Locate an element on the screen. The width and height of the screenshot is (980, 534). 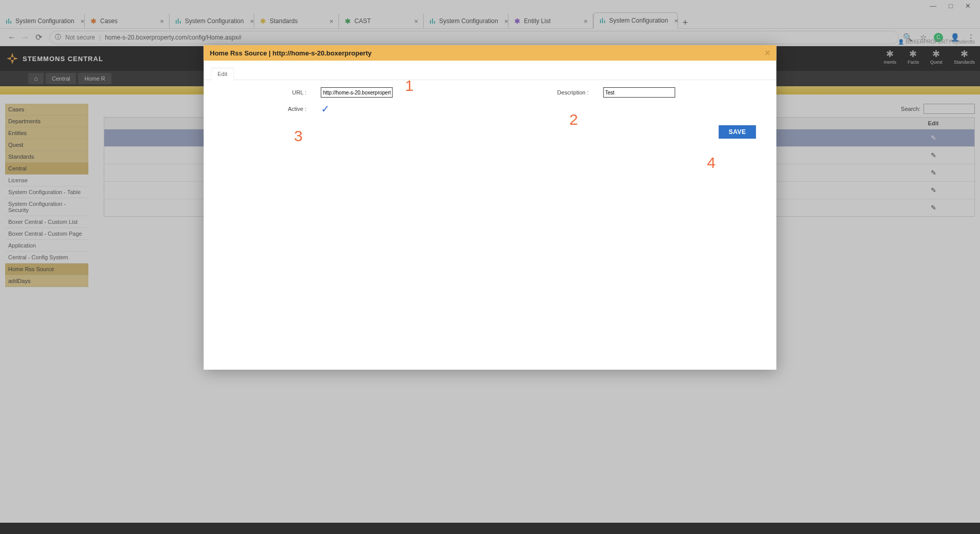
url-label: URL : is located at coordinates (270, 92).